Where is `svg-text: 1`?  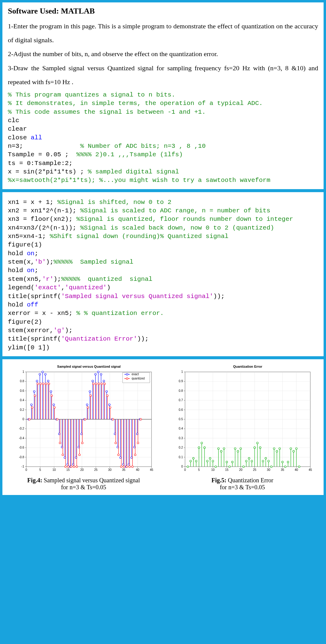
svg-text: 1 is located at coordinates (182, 372).